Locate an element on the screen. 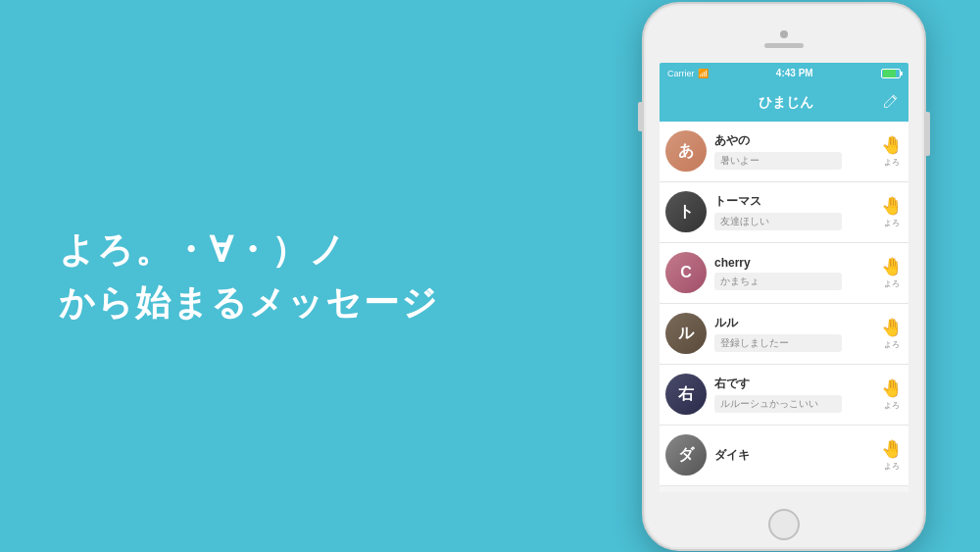  contact-item: ああやの暑いよー🤚よろ is located at coordinates (784, 152).